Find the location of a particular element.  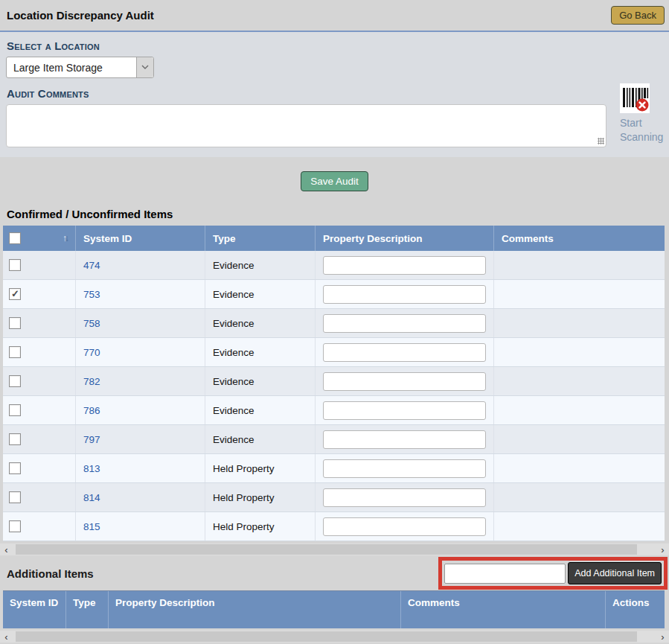

table-row: 814 Held Property is located at coordinates (333, 497).